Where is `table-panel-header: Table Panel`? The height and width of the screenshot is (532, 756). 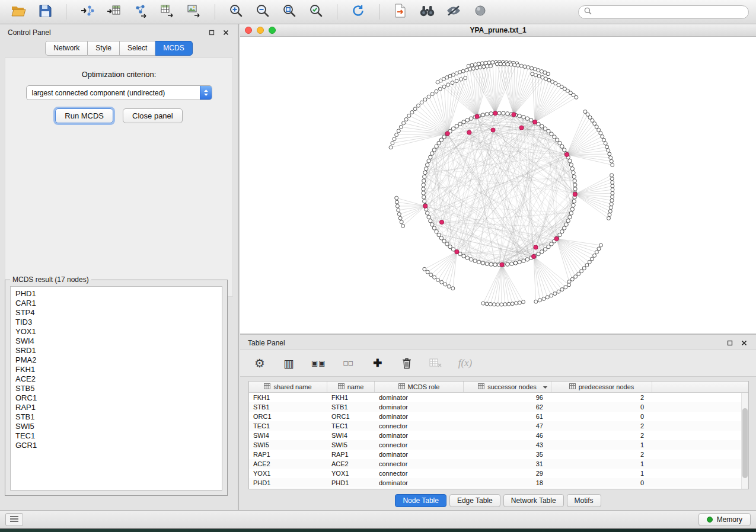
table-panel-header: Table Panel is located at coordinates (498, 342).